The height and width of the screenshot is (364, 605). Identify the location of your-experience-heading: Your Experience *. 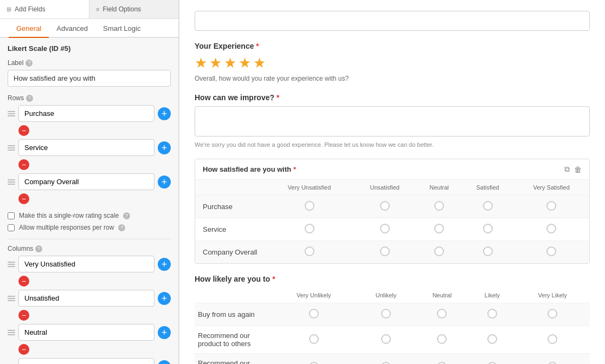
(392, 46).